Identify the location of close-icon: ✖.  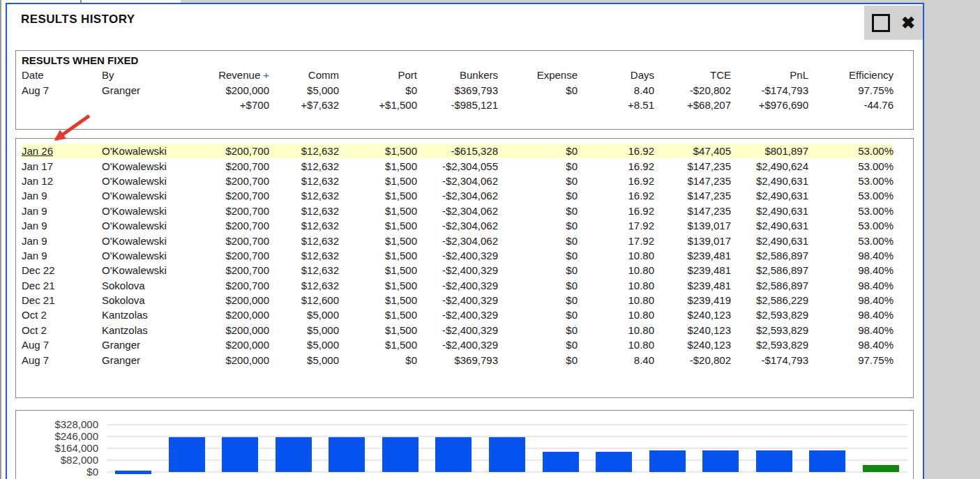
(908, 23).